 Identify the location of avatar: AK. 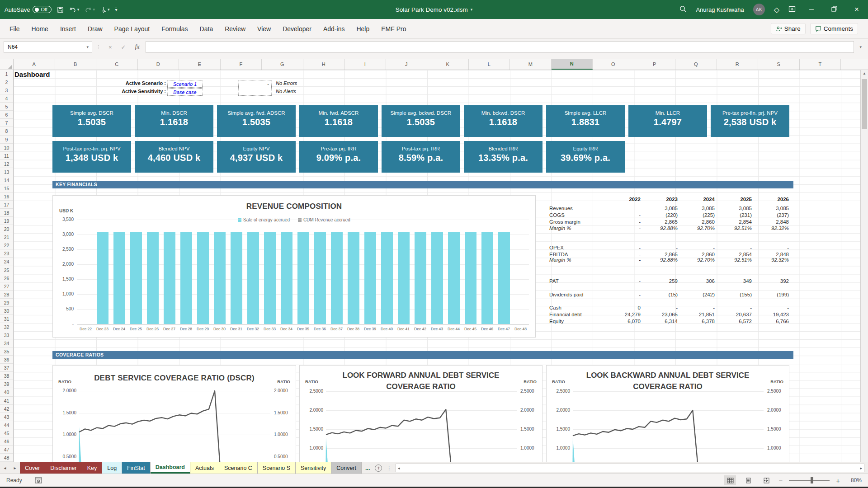
(759, 9).